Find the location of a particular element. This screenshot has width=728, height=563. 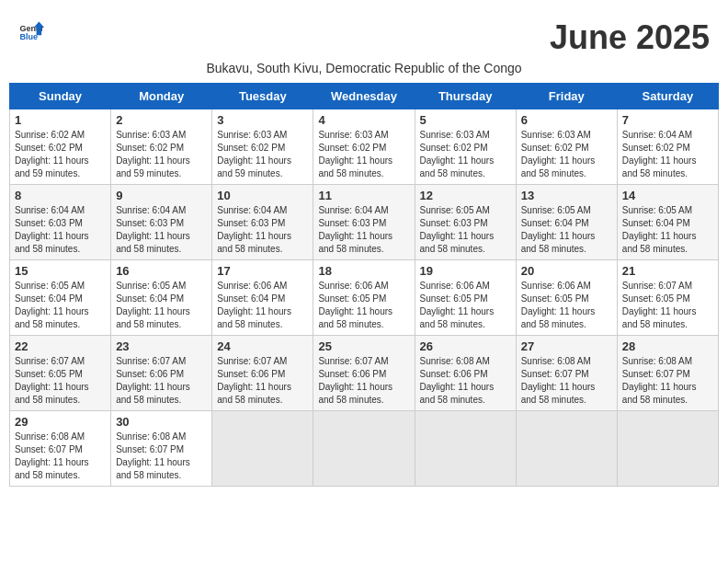

day-number: 21 is located at coordinates (667, 270).